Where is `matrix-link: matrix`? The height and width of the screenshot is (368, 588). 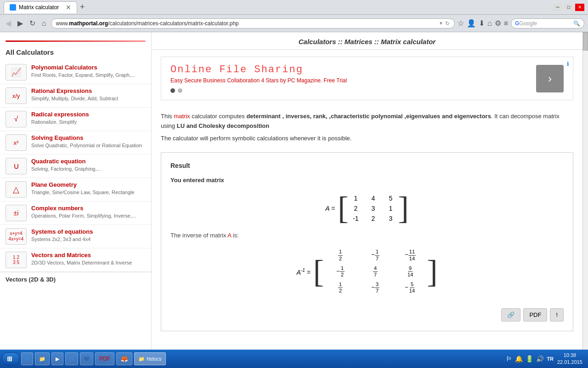 matrix-link: matrix is located at coordinates (182, 116).